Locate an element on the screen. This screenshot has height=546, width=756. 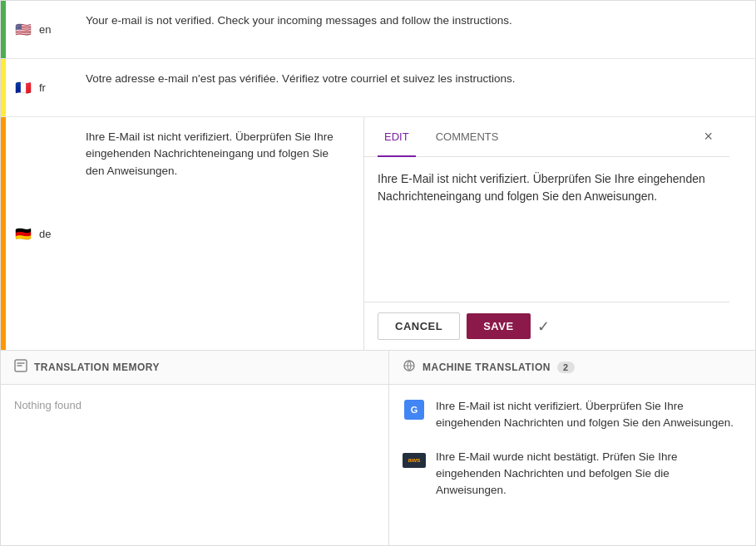
de-locale-code: de is located at coordinates (45, 234).